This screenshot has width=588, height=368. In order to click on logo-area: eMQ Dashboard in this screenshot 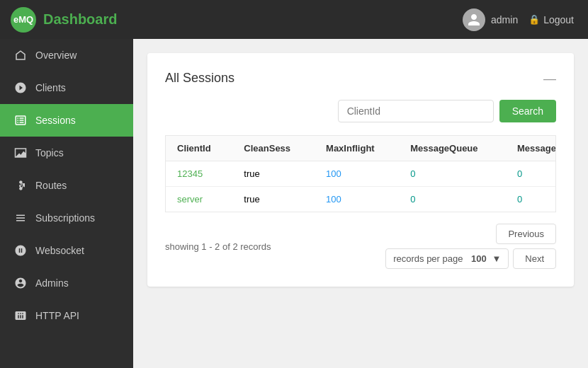, I will do `click(64, 20)`.